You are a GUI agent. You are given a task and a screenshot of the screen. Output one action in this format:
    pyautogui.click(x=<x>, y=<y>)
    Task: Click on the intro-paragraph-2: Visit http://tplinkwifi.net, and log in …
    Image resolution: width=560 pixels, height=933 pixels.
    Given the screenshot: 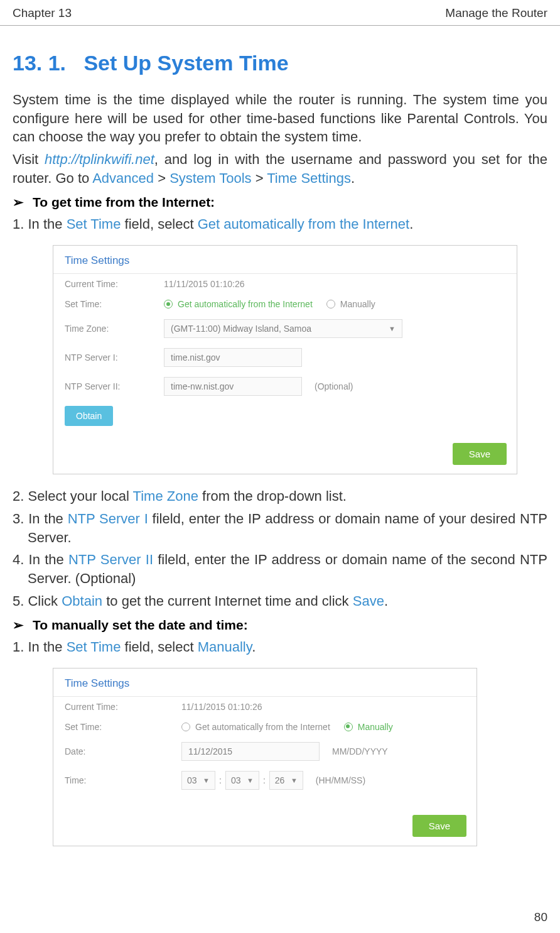 What is the action you would take?
    pyautogui.click(x=280, y=168)
    